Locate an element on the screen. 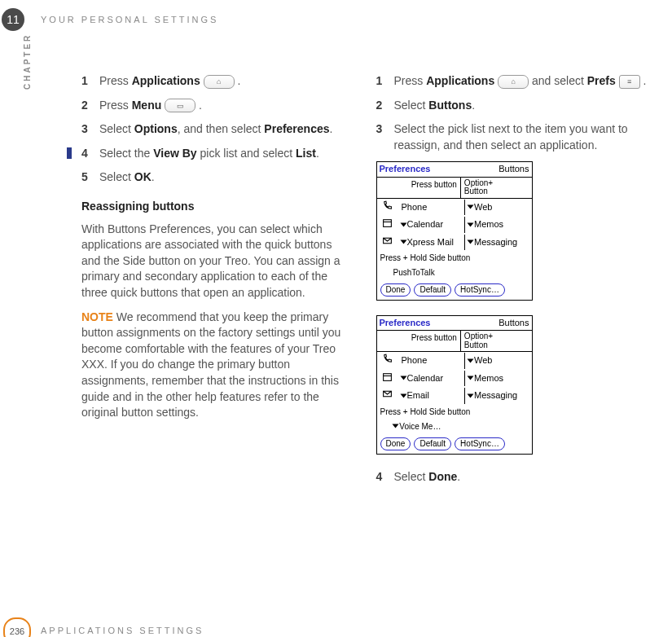 This screenshot has height=637, width=672. chapter-badge: 11 is located at coordinates (13, 20).